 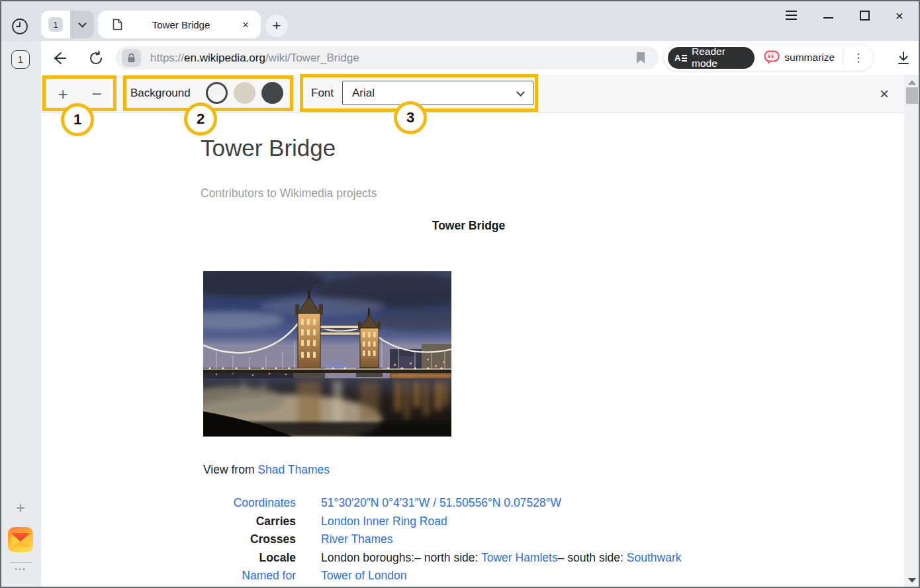 I want to click on extensions-bar: A Reader mode summa, so click(x=768, y=58).